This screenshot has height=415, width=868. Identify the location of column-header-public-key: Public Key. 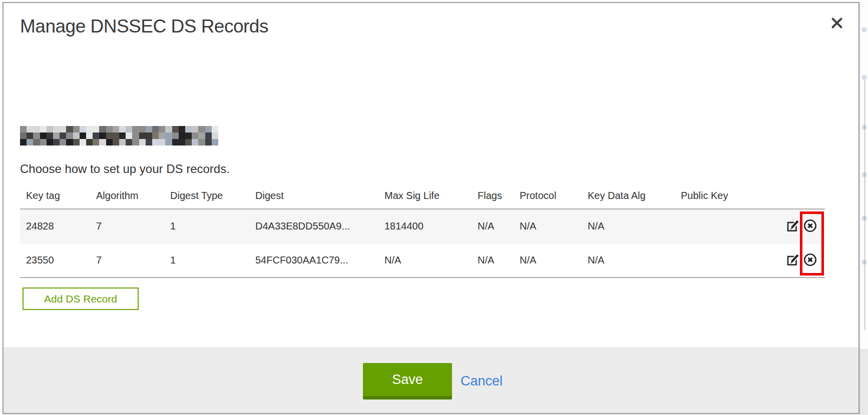
(730, 196).